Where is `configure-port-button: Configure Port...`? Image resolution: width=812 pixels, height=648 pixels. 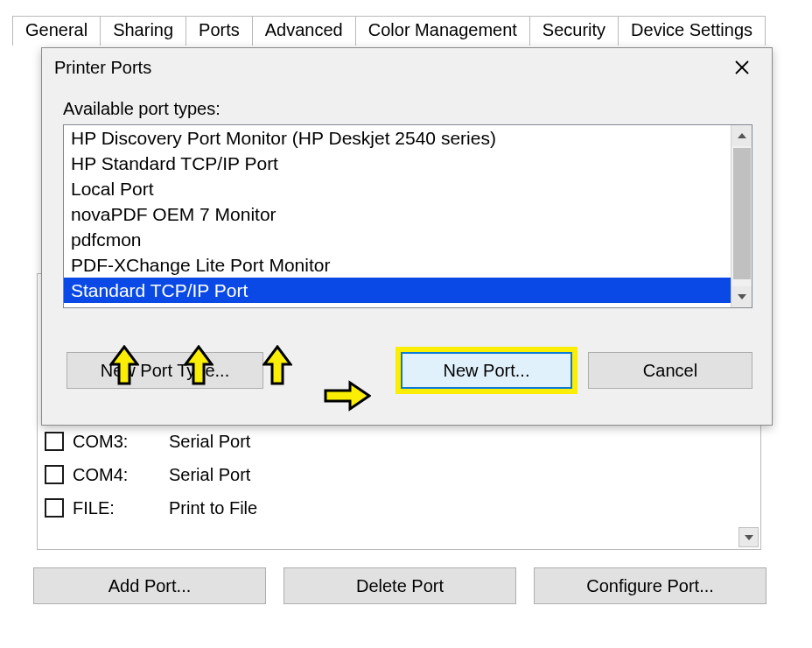
configure-port-button: Configure Port... is located at coordinates (650, 586).